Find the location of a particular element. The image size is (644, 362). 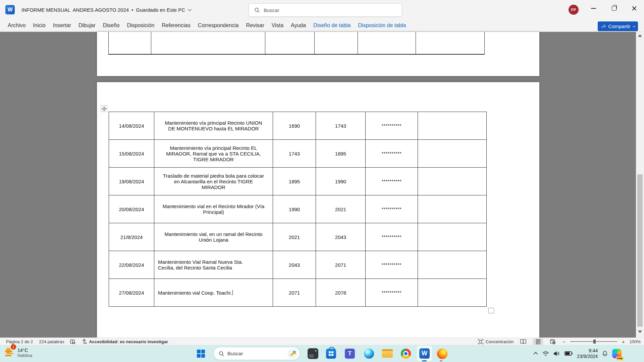

table-fragment-previous is located at coordinates (297, 43).